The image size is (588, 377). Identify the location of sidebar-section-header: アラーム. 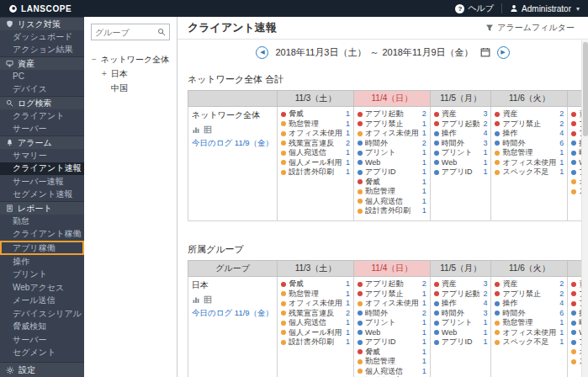
(42, 142).